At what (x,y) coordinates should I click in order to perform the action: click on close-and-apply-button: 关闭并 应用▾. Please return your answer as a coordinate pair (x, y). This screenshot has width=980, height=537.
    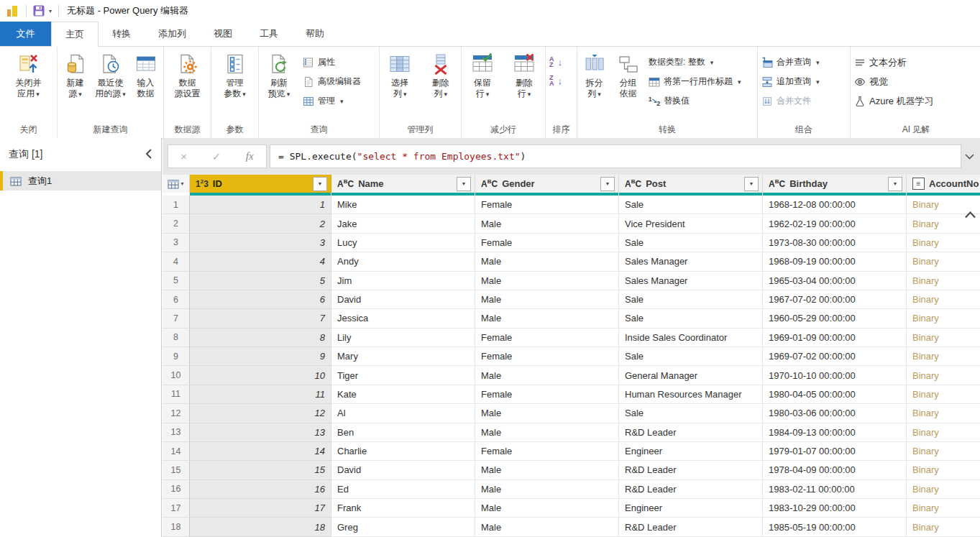
    Looking at the image, I should click on (29, 86).